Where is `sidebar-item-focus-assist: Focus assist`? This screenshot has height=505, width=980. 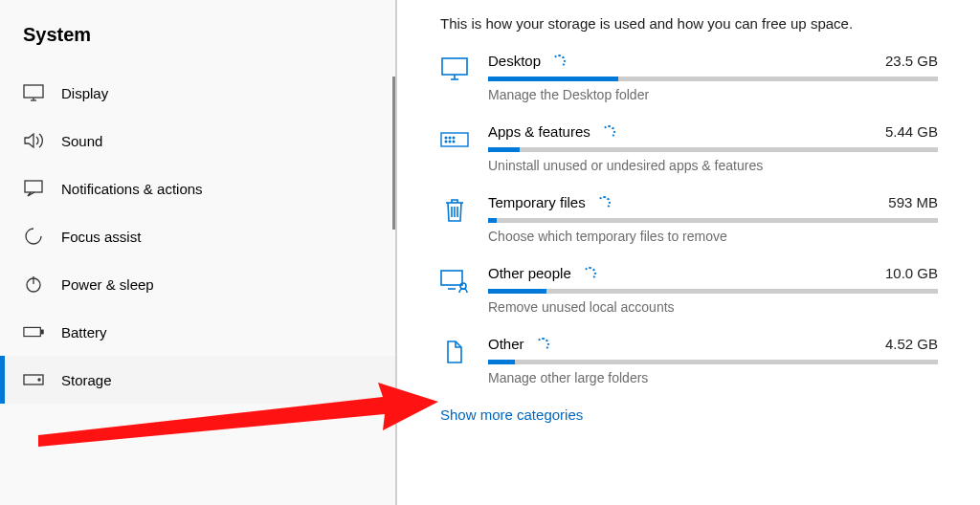
sidebar-item-focus-assist: Focus assist is located at coordinates (197, 236).